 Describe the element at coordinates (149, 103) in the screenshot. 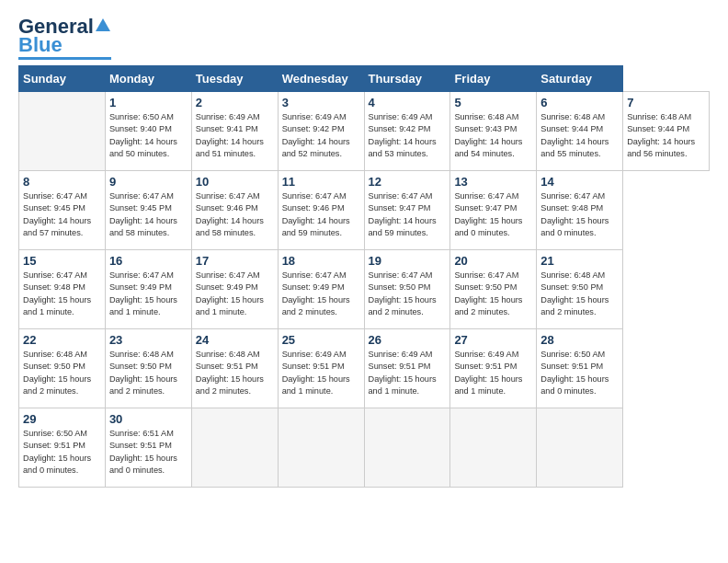

I see `day-number: 1` at that location.